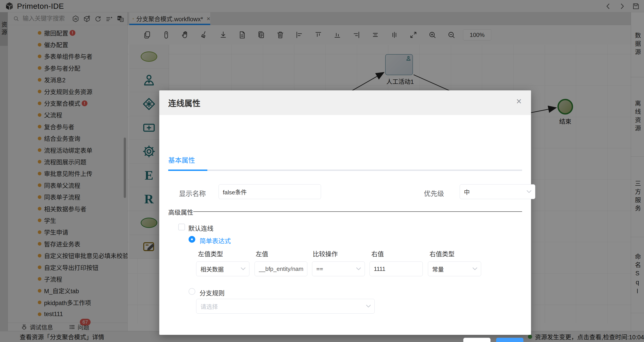  What do you see at coordinates (477, 340) in the screenshot?
I see `cancel-button: 取 消` at bounding box center [477, 340].